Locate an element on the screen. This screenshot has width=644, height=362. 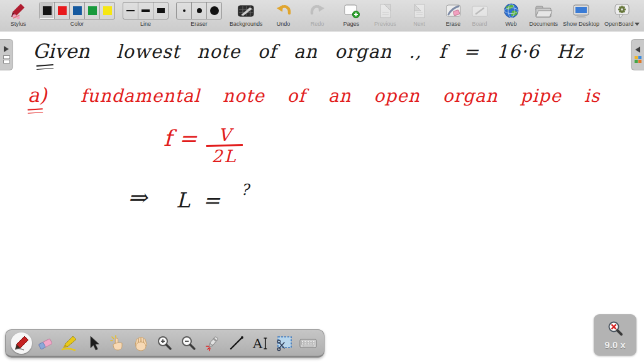
zoom-level-widget: 9.0 x is located at coordinates (615, 335).